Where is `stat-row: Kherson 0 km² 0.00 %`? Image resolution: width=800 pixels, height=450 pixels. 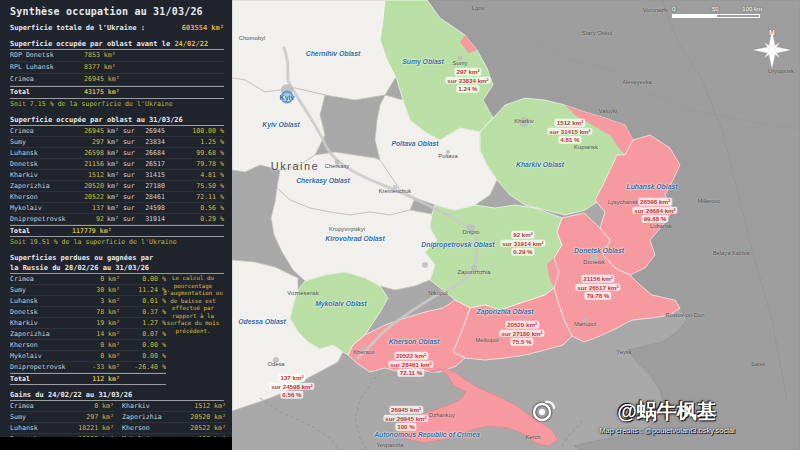
stat-row: Kherson 0 km² 0.00 % is located at coordinates (88, 346).